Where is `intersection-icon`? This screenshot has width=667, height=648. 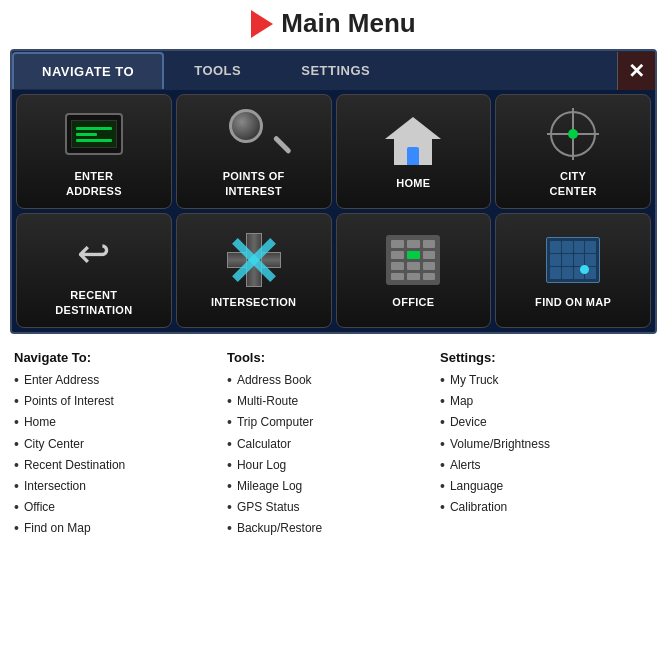
intersection-icon is located at coordinates (254, 260).